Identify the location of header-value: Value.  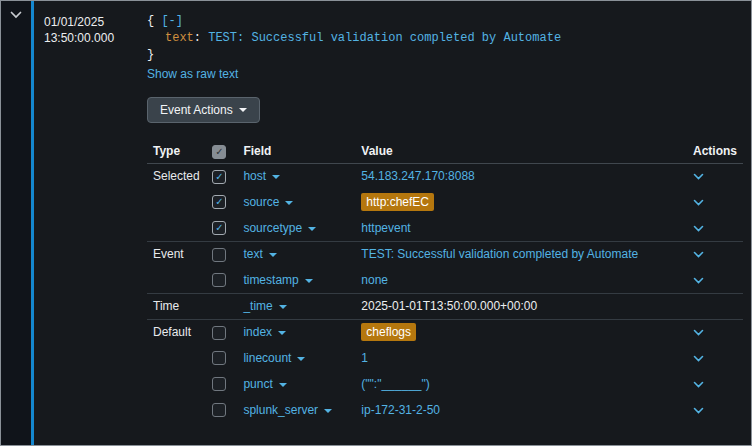
(518, 152).